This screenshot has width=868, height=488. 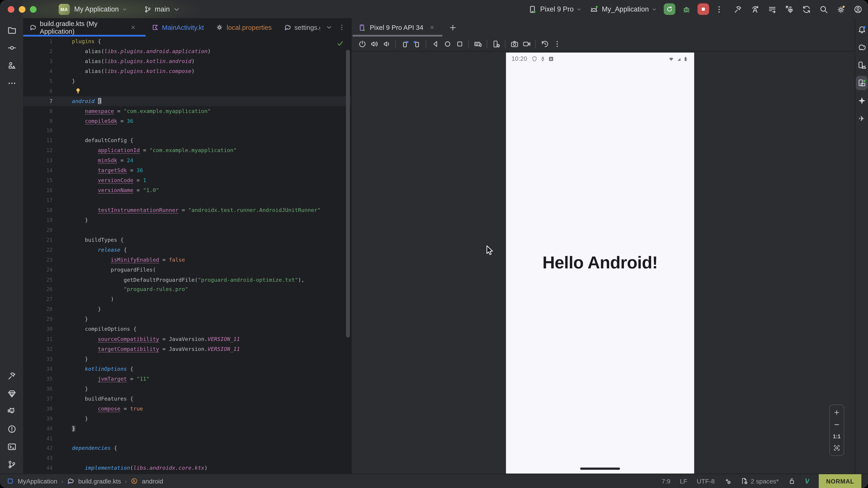 What do you see at coordinates (417, 44) in the screenshot?
I see `rotate-right-icon` at bounding box center [417, 44].